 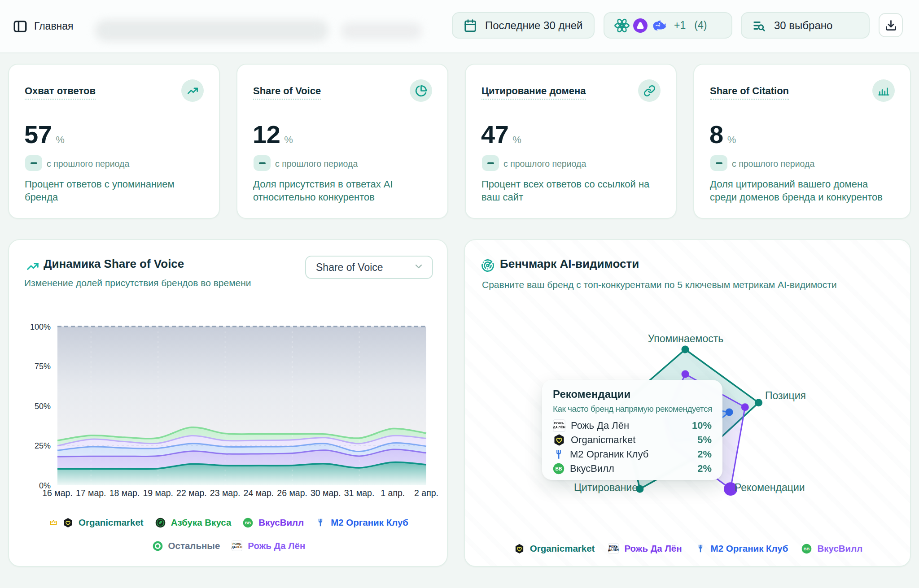 I want to click on svg-text: Позиция, so click(x=785, y=396).